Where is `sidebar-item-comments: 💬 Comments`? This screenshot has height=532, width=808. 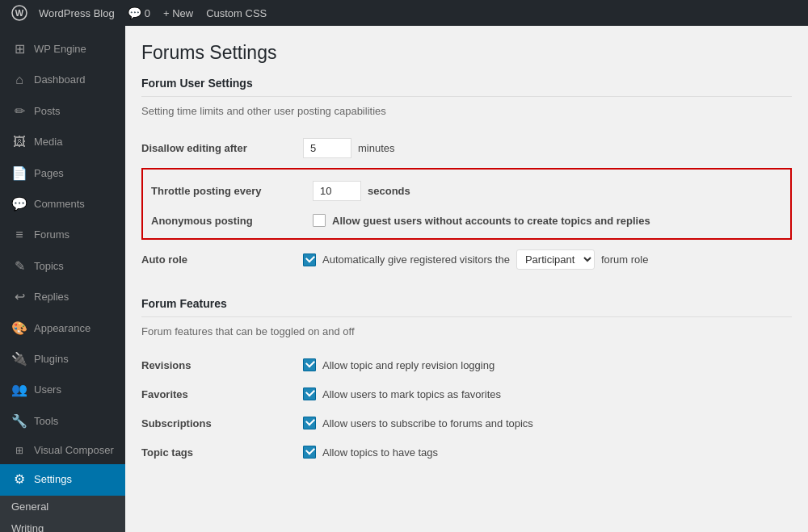
sidebar-item-comments: 💬 Comments is located at coordinates (63, 204).